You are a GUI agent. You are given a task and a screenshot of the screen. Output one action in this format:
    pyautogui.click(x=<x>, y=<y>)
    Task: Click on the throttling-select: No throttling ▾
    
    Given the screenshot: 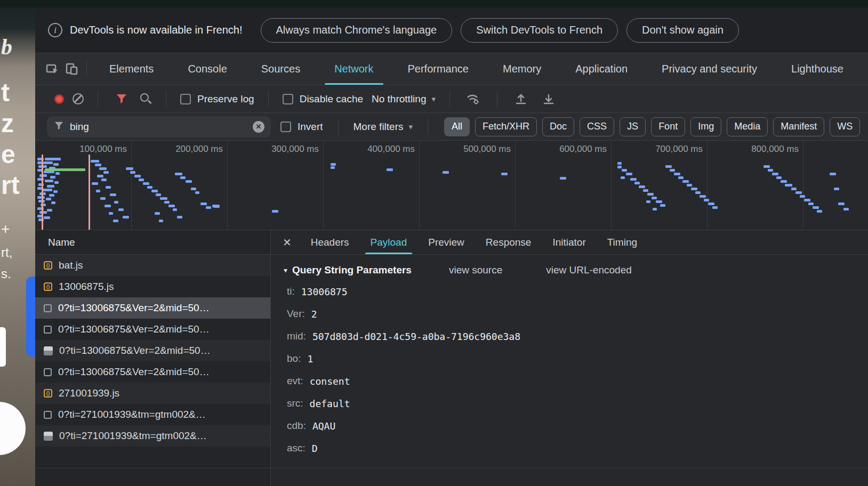 What is the action you would take?
    pyautogui.click(x=404, y=99)
    